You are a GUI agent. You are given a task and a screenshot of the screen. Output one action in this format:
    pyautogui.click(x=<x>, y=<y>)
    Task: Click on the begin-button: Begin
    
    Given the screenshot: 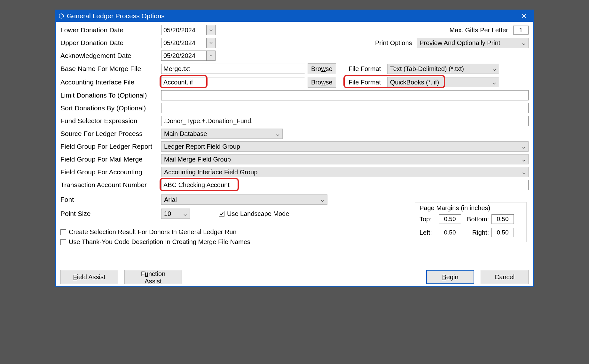 What is the action you would take?
    pyautogui.click(x=450, y=277)
    